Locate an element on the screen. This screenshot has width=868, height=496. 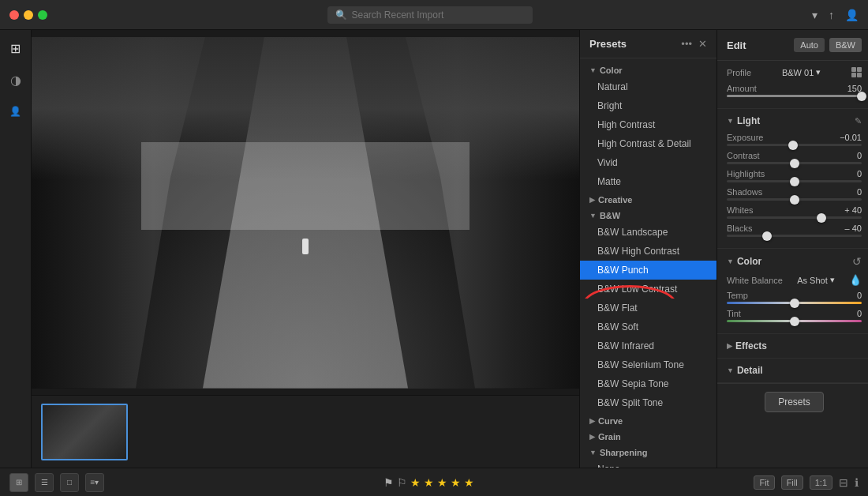
bw-category-label: B&W is located at coordinates (610, 216).